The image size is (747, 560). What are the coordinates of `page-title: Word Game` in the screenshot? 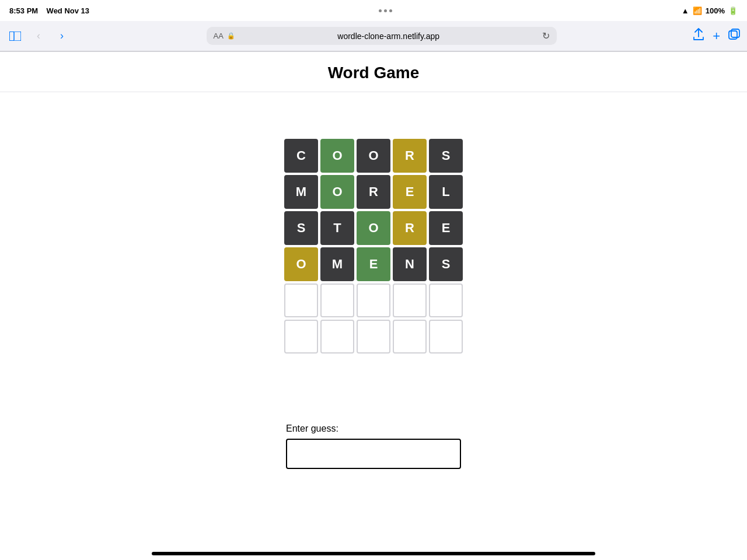 It's located at (374, 72).